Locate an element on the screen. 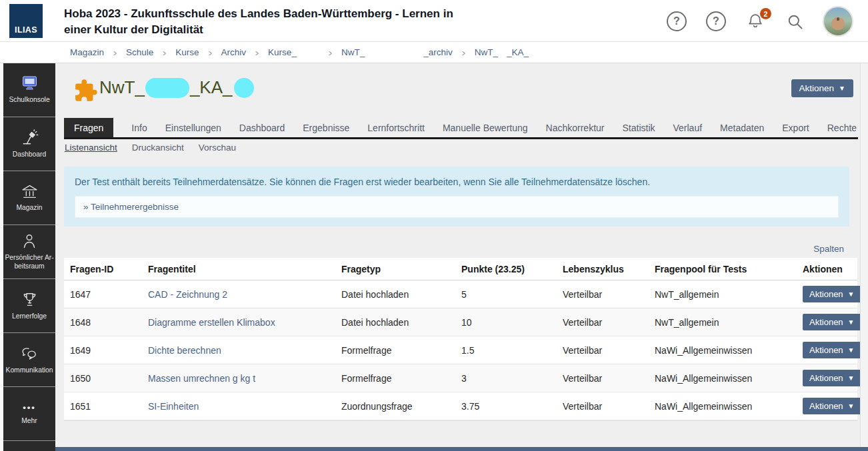 The width and height of the screenshot is (868, 451). spalten-link: Spalten is located at coordinates (829, 249).